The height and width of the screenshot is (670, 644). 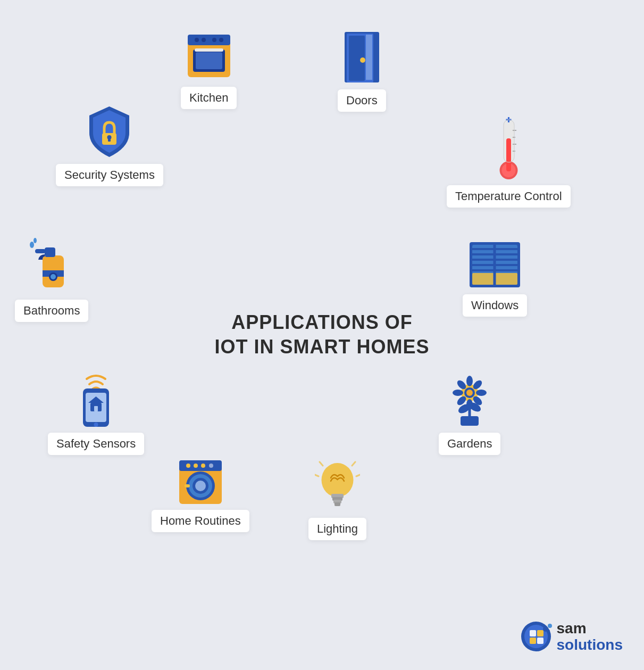 What do you see at coordinates (200, 494) in the screenshot?
I see `item-home-routines: Home Routines` at bounding box center [200, 494].